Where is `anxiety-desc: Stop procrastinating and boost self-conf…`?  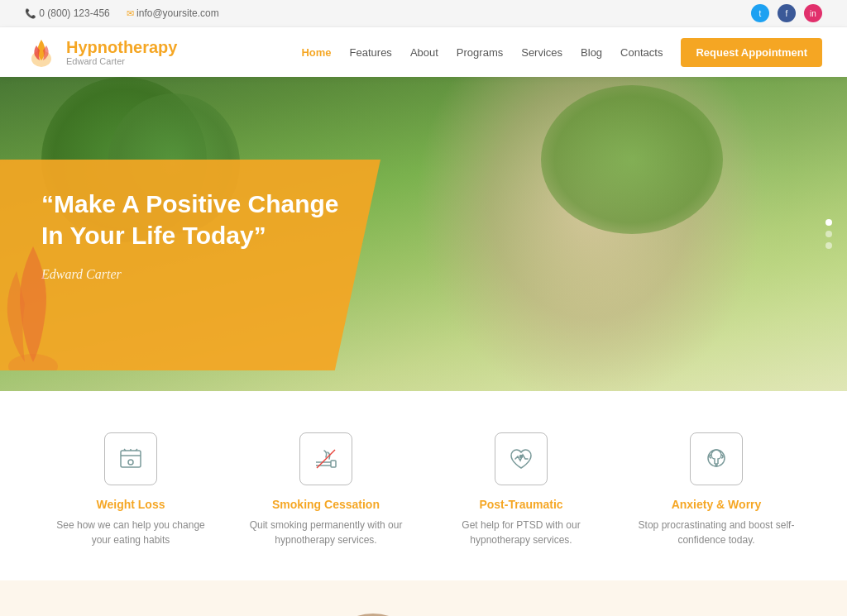 anxiety-desc: Stop procrastinating and boost self-conf… is located at coordinates (716, 532).